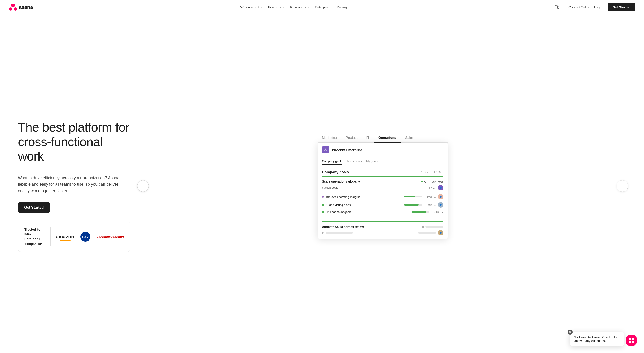  What do you see at coordinates (433, 227) in the screenshot?
I see `goal2-status` at bounding box center [433, 227].